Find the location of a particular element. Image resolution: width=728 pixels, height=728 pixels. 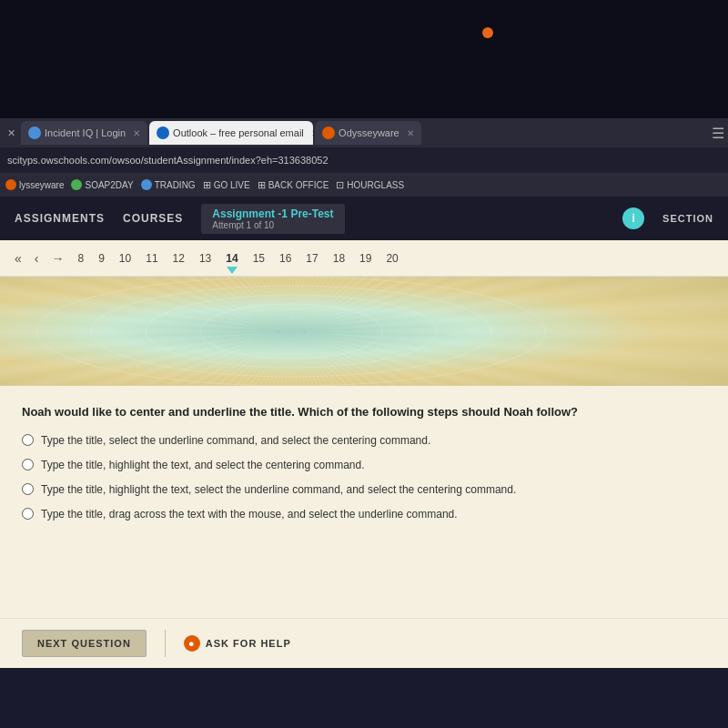

app-nav-bar: ASSIGNMENTS COURSES Assignment -1 Pre-Te… is located at coordinates (364, 218).